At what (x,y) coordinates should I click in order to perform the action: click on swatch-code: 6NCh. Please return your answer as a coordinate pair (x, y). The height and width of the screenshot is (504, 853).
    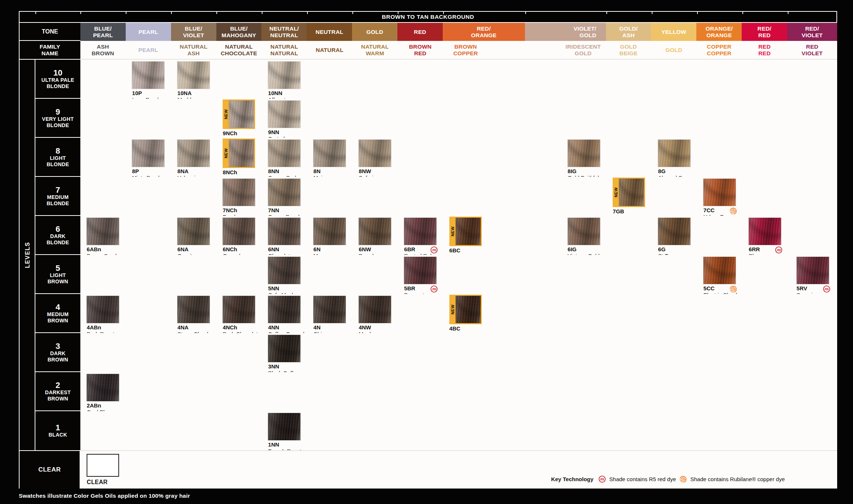
    Looking at the image, I should click on (239, 250).